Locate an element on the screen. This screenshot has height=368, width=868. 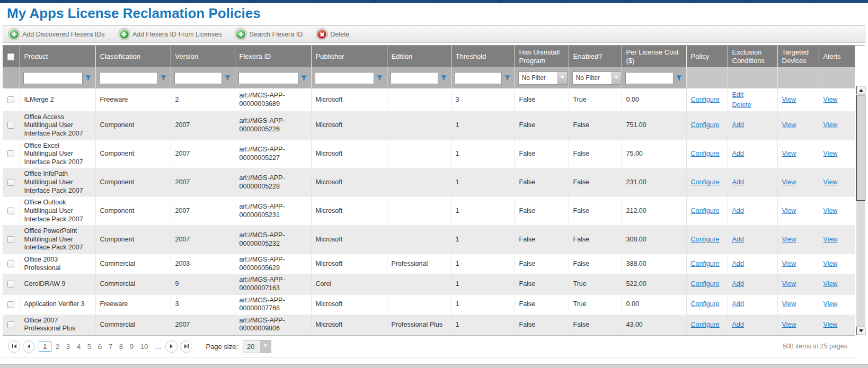
first-page-button is located at coordinates (14, 346).